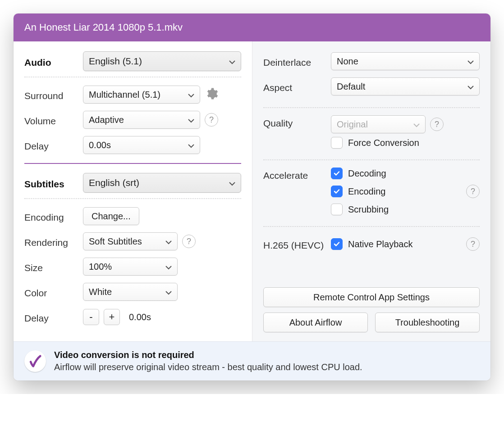 The image size is (504, 435). I want to click on color-row: Color White, so click(133, 292).